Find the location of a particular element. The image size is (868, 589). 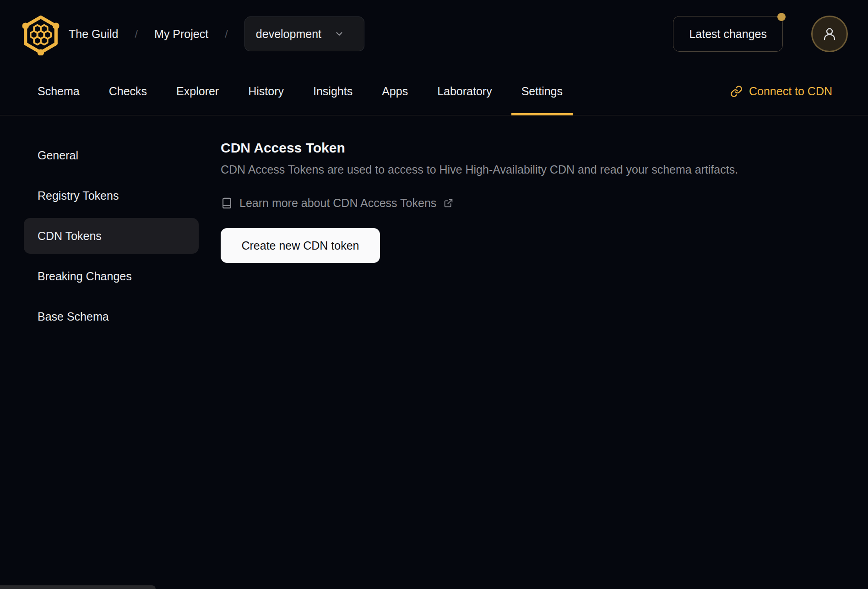

breadcrumb-project: My Project is located at coordinates (181, 34).